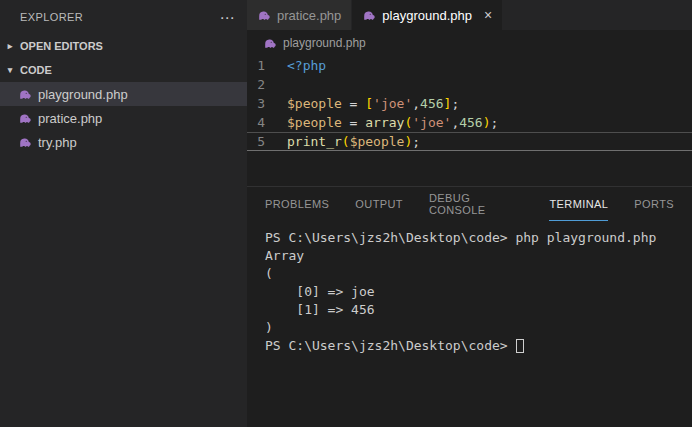 This screenshot has width=692, height=427. Describe the element at coordinates (10, 46) in the screenshot. I see `chevron-right-icon: ▸` at that location.